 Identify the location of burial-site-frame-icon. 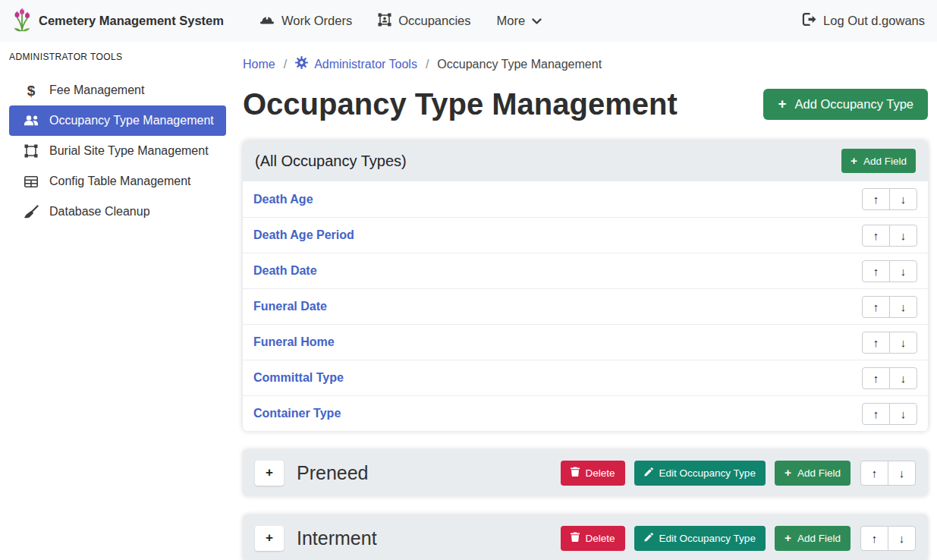
(31, 151).